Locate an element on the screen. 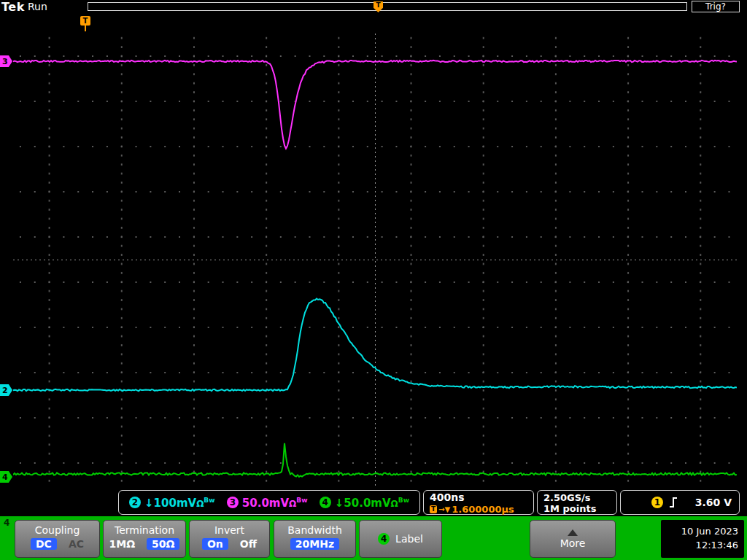 This screenshot has height=560, width=747. trigger-status-badge: Trig? is located at coordinates (716, 7).